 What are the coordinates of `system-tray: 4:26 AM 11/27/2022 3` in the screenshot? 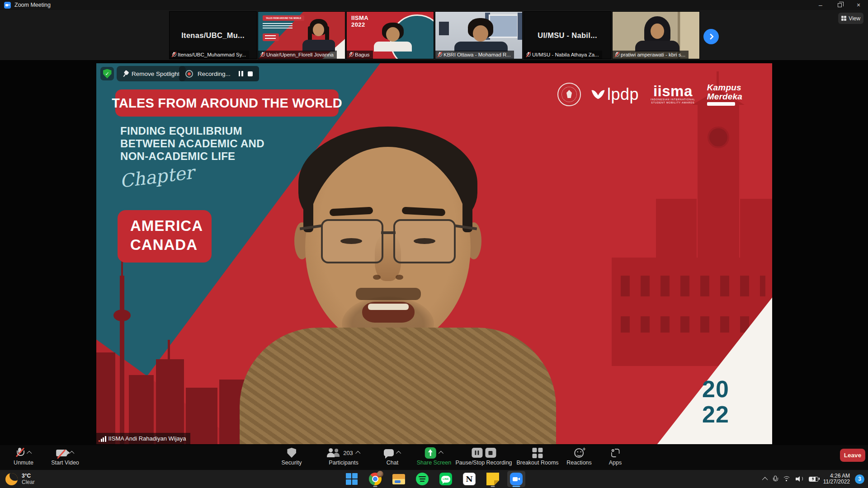 It's located at (814, 479).